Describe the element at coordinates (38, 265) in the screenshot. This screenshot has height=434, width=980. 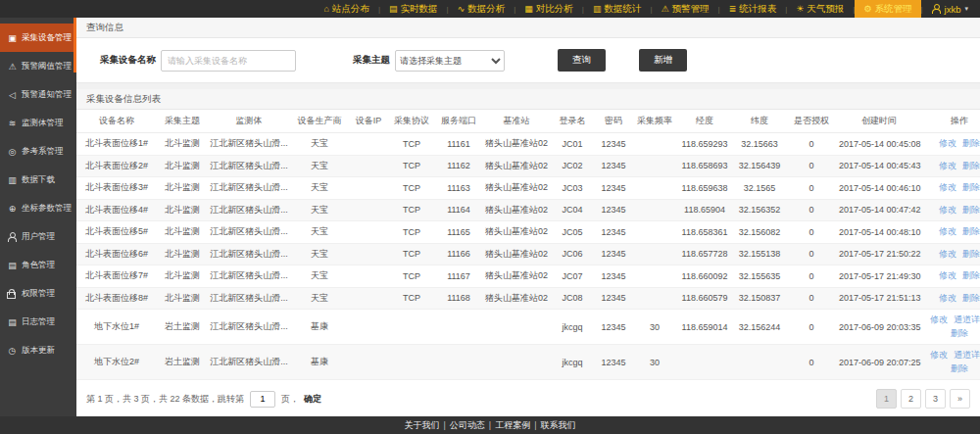
I see `sidebar-item-角色管理: ▤ 角色管理` at that location.